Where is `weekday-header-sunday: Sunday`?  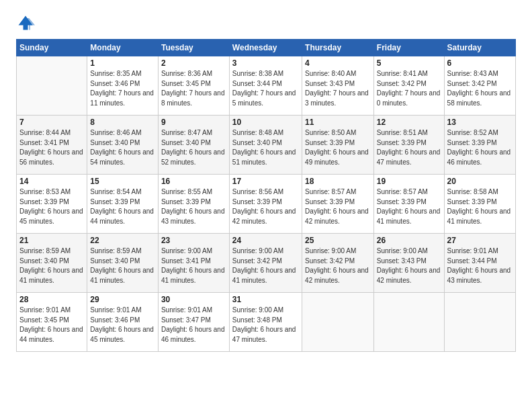 weekday-header-sunday: Sunday is located at coordinates (52, 48).